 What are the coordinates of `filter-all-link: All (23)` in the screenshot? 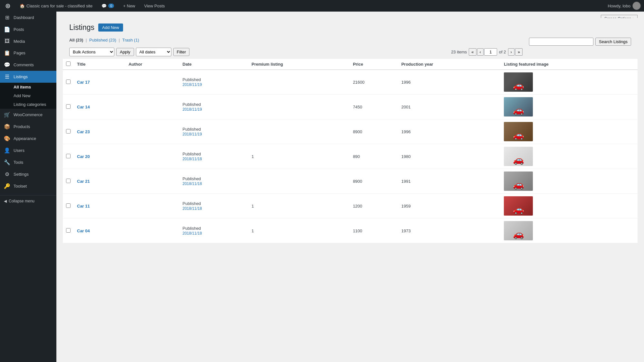 It's located at (77, 40).